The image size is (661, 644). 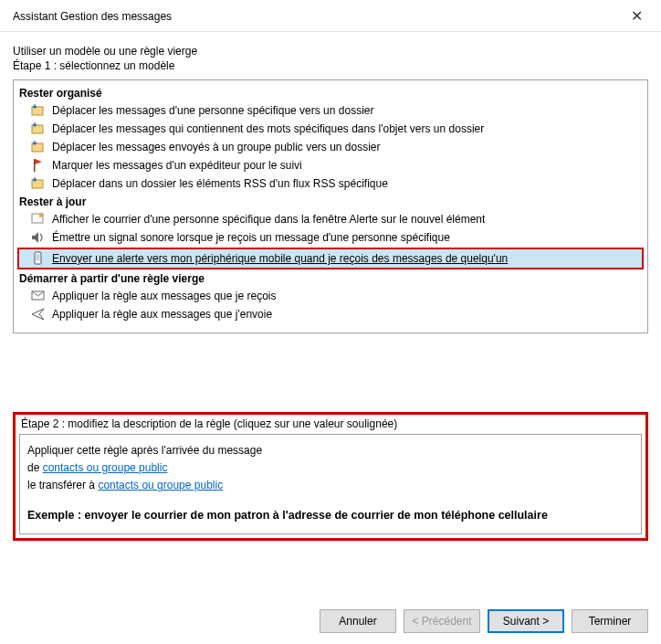 What do you see at coordinates (526, 621) in the screenshot?
I see `next-button: Suivant >` at bounding box center [526, 621].